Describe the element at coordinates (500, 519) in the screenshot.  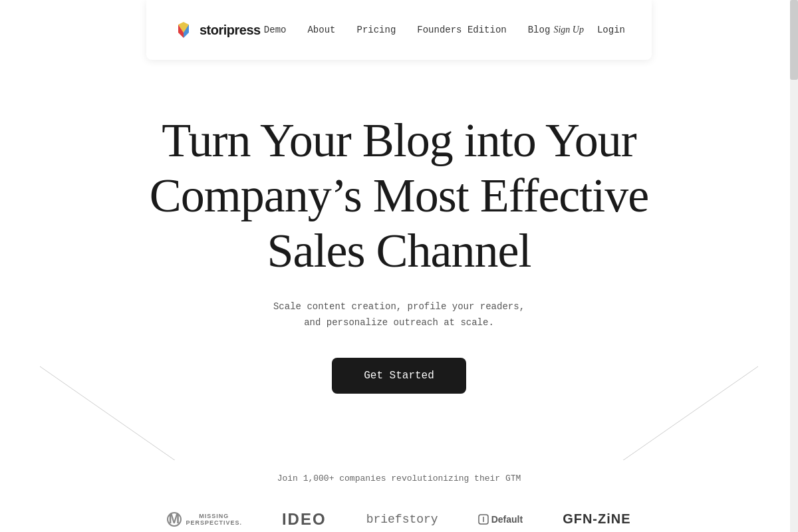
I see `logo-default: Default` at that location.